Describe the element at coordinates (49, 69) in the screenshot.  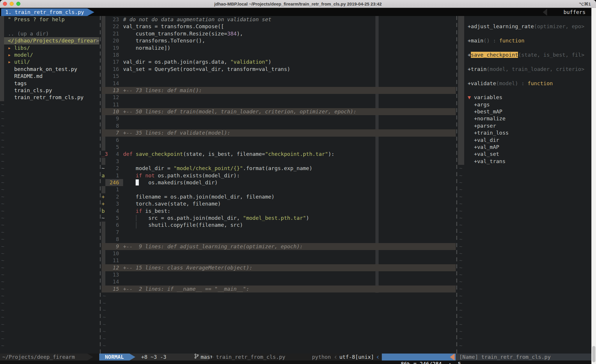
I see `tree-item: benchmark_on_test.py` at that location.